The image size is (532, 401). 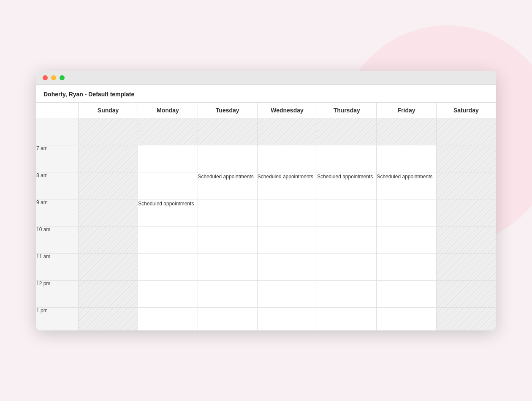 I want to click on cell-10am-saturday, so click(x=466, y=240).